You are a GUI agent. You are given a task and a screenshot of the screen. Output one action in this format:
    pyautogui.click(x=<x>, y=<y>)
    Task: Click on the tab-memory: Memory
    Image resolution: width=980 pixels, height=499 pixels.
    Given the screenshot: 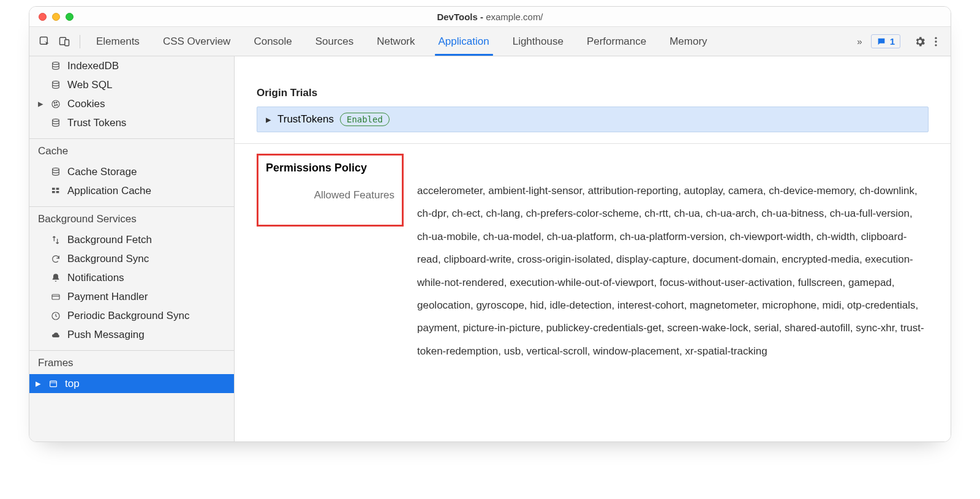 What is the action you would take?
    pyautogui.click(x=688, y=42)
    